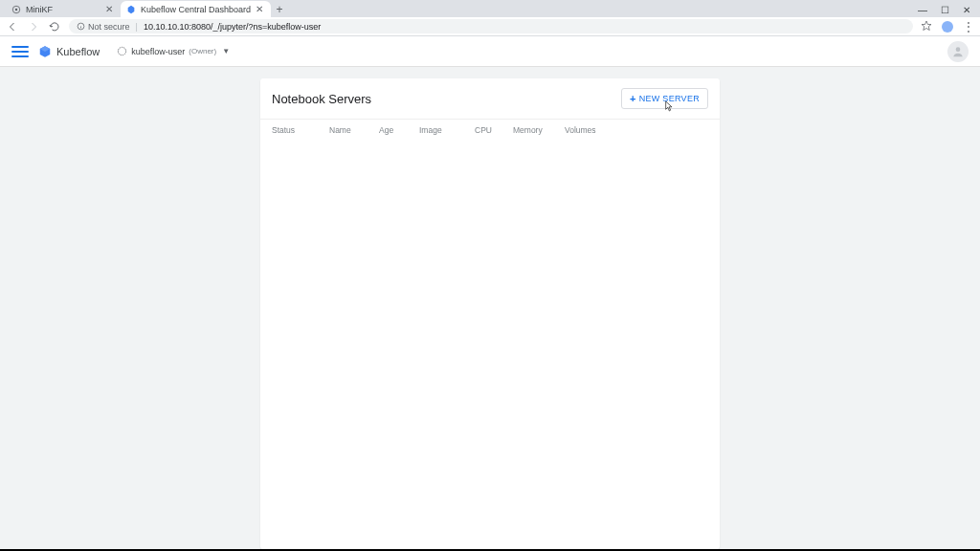 This screenshot has height=551, width=980. I want to click on tab-title: Kubeflow Central Dashboard, so click(195, 10).